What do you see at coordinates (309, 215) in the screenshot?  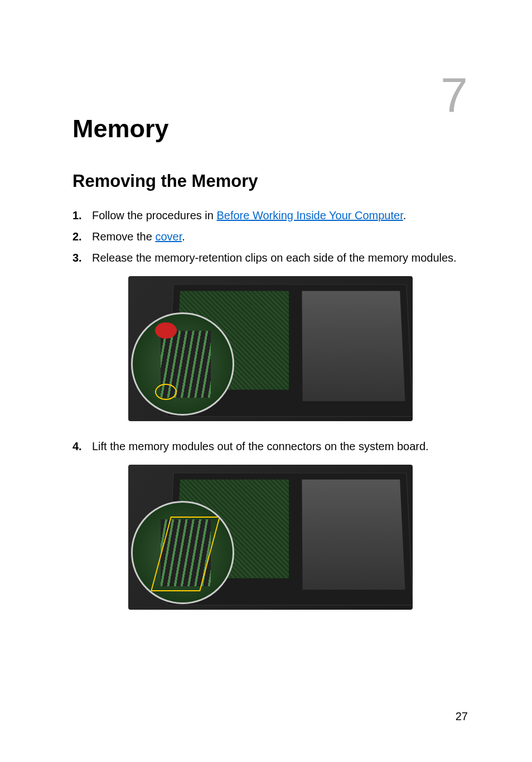 I see `link-before-working: Before Working Inside Your Computer` at bounding box center [309, 215].